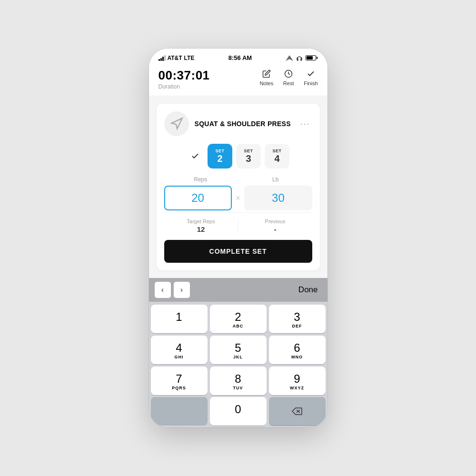 This screenshot has width=476, height=476. I want to click on nav-buttons: ‹ ›, so click(172, 290).